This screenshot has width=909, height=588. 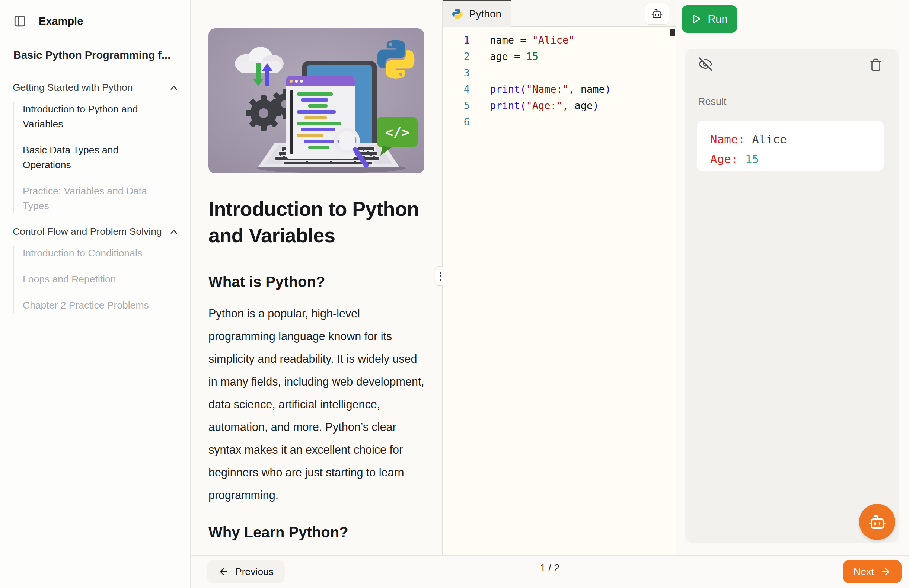 I want to click on sidebar-item-chapter2-practice: Chapter 2 Practice Problems, so click(x=101, y=305).